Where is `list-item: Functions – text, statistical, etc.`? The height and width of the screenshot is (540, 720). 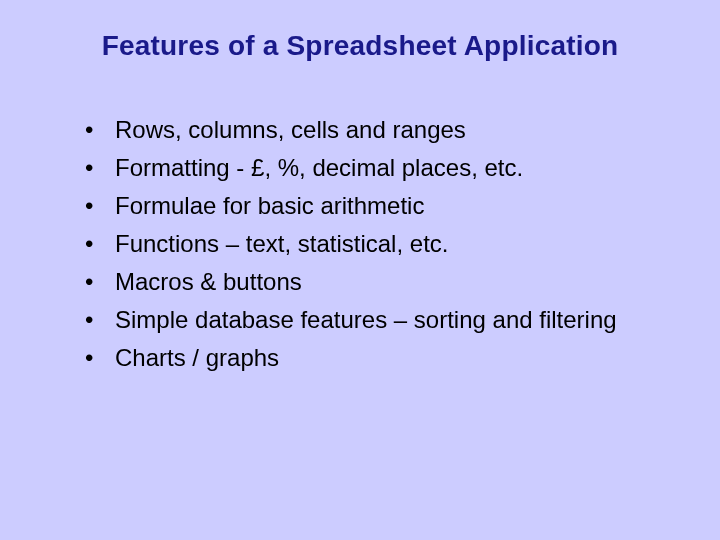
list-item: Functions – text, statistical, etc. is located at coordinates (375, 244).